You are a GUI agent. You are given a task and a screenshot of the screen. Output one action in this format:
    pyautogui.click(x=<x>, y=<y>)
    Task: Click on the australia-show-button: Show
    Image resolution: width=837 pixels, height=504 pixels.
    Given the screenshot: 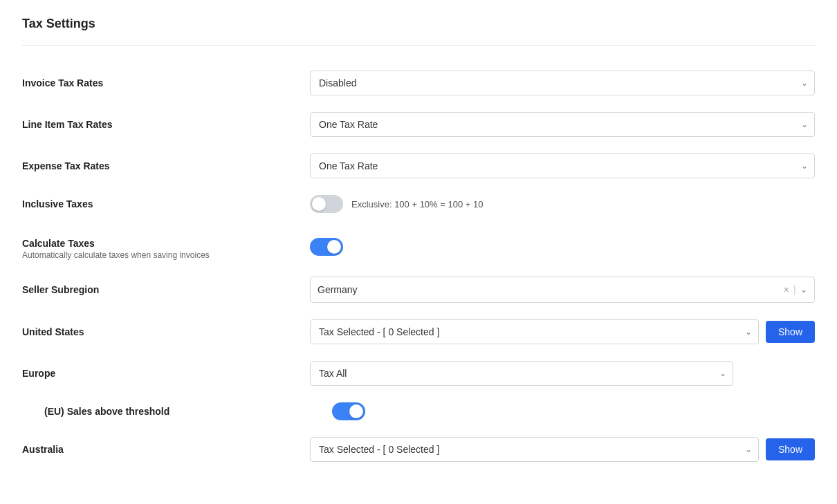 What is the action you would take?
    pyautogui.click(x=790, y=449)
    